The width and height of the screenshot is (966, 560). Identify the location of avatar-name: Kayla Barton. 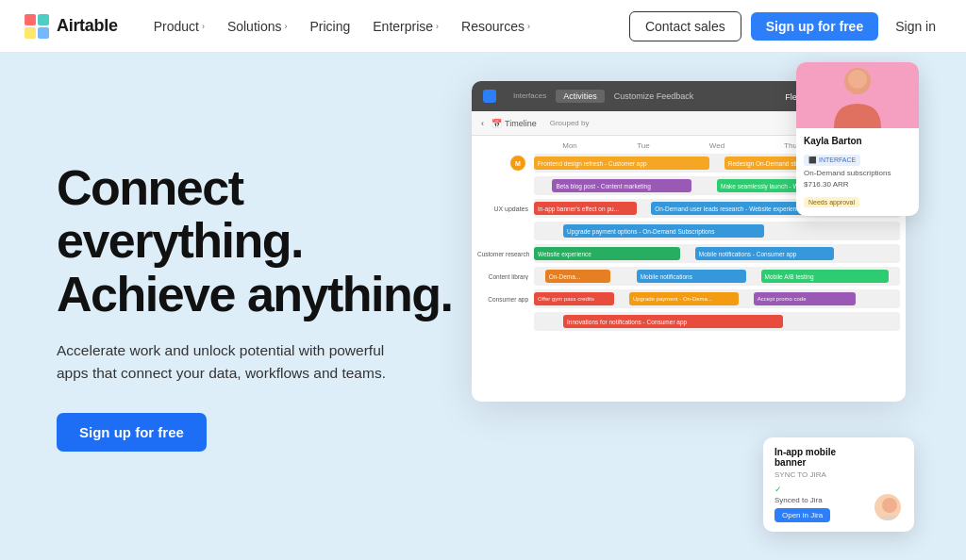
(858, 141).